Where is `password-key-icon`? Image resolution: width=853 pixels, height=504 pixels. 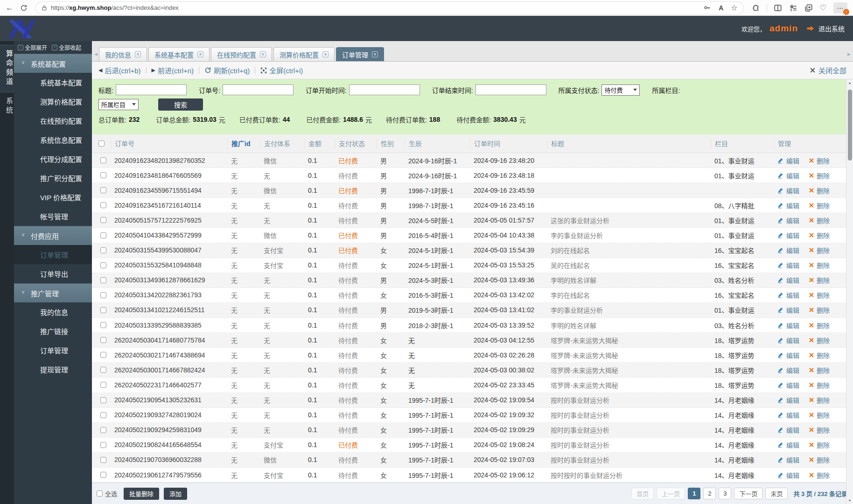 password-key-icon is located at coordinates (707, 7).